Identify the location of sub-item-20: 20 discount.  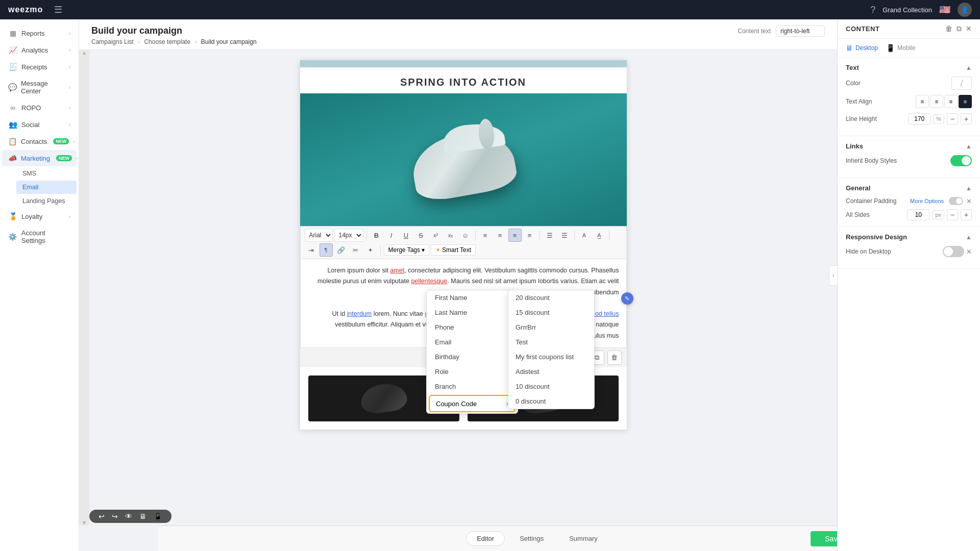
(551, 298).